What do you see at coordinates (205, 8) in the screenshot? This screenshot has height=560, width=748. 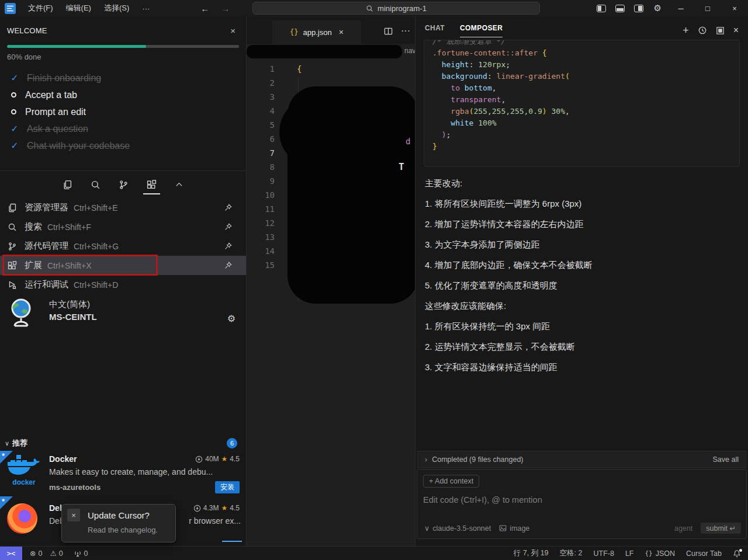 I see `back-icon: ←` at bounding box center [205, 8].